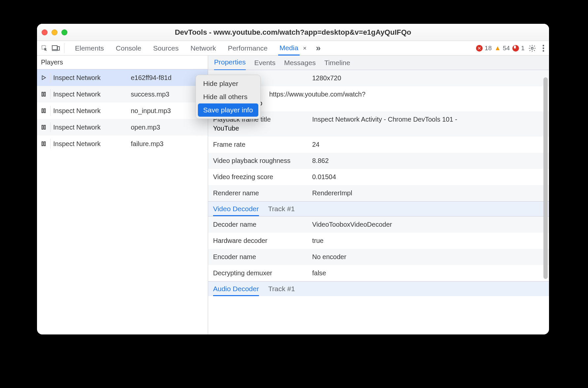 This screenshot has height=388, width=588. What do you see at coordinates (228, 110) in the screenshot?
I see `ctx-save-player-info: Save player info` at bounding box center [228, 110].